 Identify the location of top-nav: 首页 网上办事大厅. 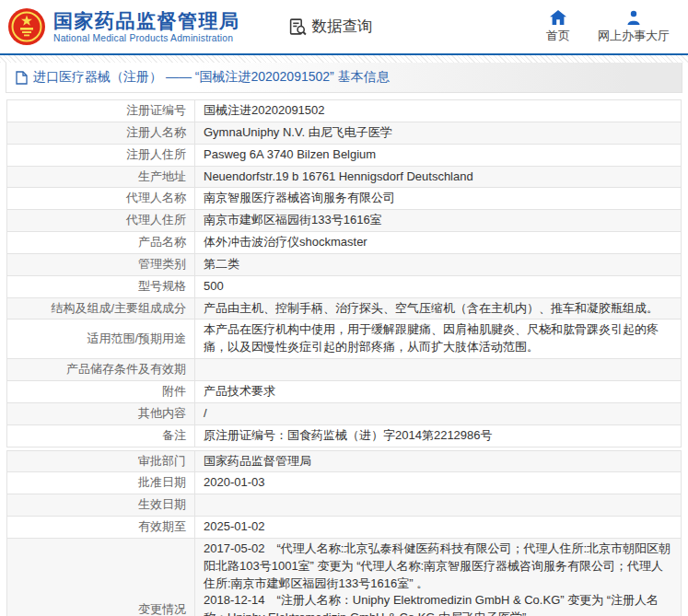
(612, 28).